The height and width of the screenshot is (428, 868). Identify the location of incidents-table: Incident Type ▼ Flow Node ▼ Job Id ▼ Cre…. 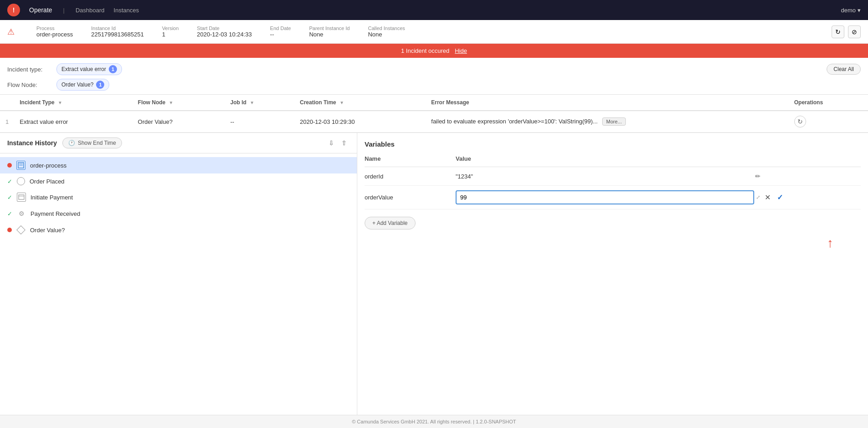
(434, 114).